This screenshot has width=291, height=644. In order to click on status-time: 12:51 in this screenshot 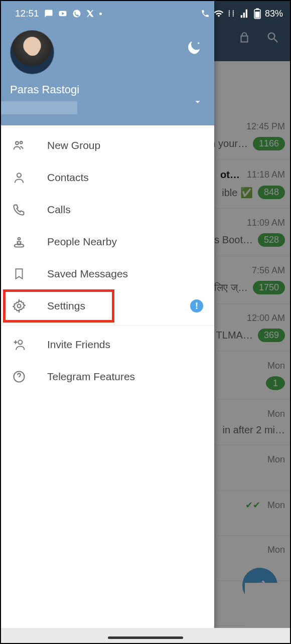, I will do `click(27, 14)`.